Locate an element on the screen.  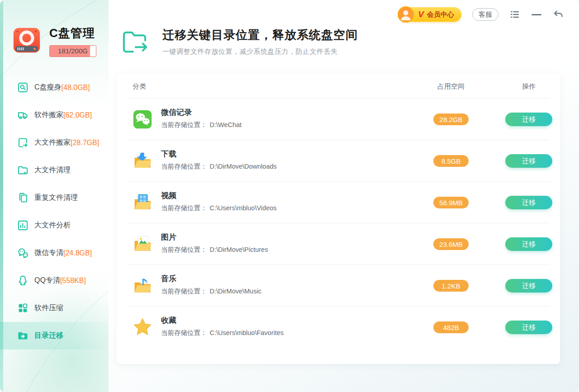
magnifier-disk-icon is located at coordinates (23, 88).